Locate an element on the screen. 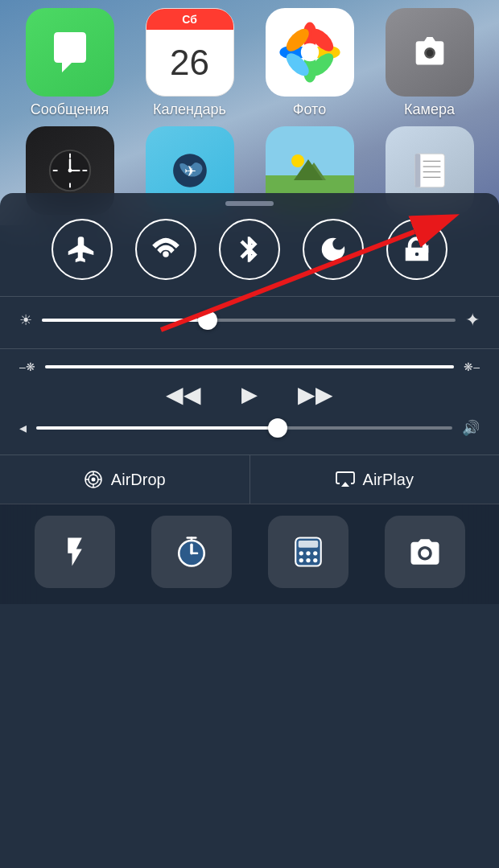 This screenshot has width=499, height=868. calendar-day: 26 is located at coordinates (190, 63).